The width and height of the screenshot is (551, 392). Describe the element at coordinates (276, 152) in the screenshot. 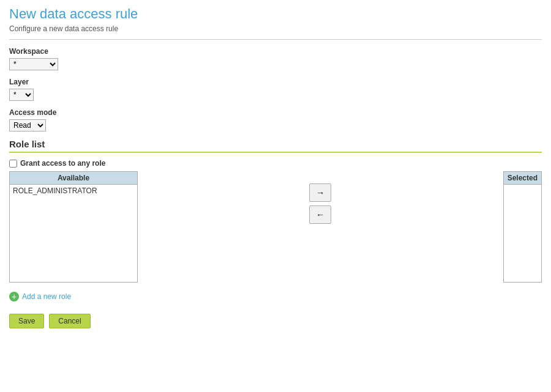

I see `role-list-divider` at that location.